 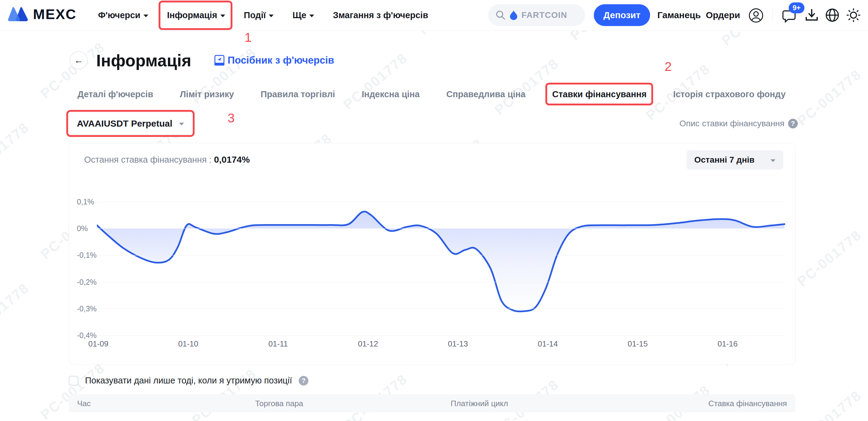 What do you see at coordinates (115, 94) in the screenshot?
I see `tab-0: Деталі ф'ючерсів` at bounding box center [115, 94].